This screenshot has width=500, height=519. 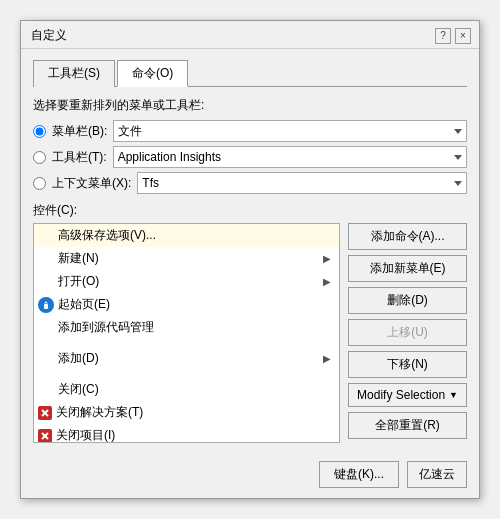 I want to click on list-item-text: 关闭项目(I), so click(x=86, y=435).